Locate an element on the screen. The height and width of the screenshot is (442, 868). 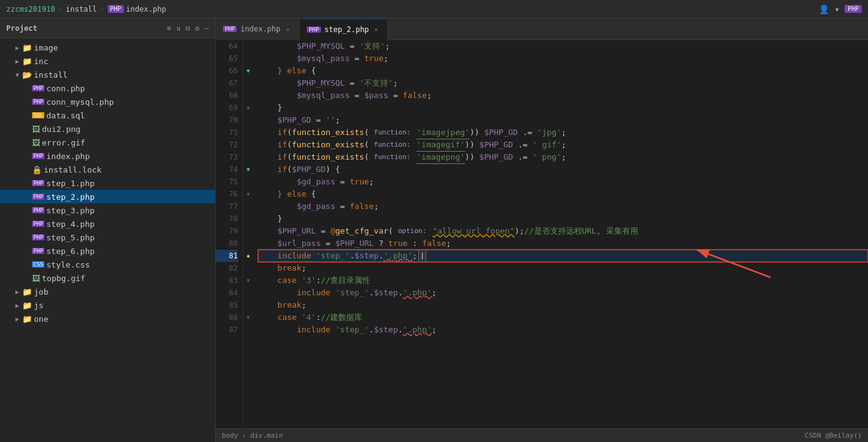
line-num: 77 is located at coordinates (227, 207).